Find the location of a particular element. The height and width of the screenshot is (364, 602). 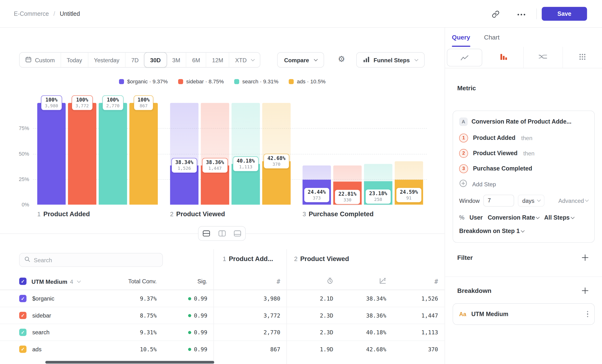

add-step-button: Add Step is located at coordinates (524, 184).